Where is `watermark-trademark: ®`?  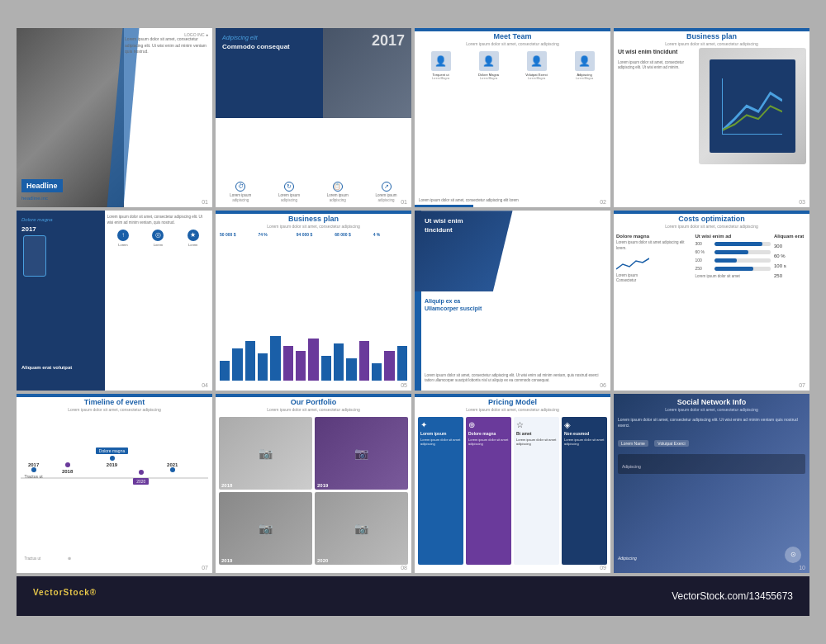 watermark-trademark: ® is located at coordinates (93, 593).